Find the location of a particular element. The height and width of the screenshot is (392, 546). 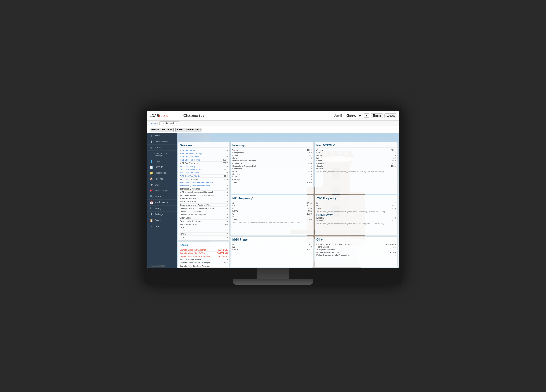

overview-row: AVO Due This Month136 is located at coordinates (204, 176).